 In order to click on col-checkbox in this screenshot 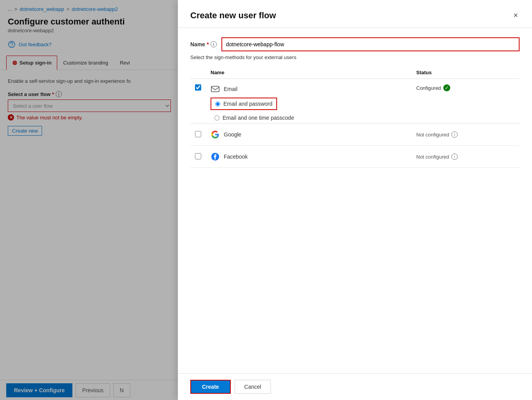, I will do `click(198, 73)`.